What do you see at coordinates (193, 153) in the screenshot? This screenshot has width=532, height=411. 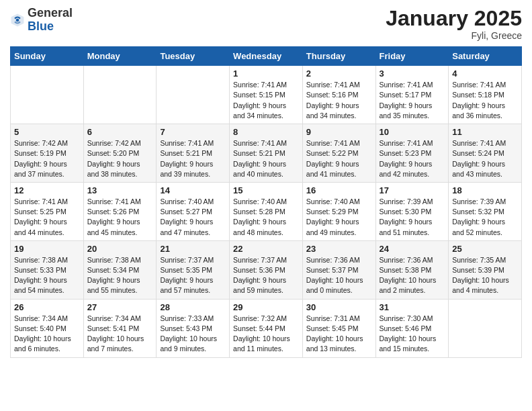 I see `table-row: 7Sunrise: 7:41 AM Sunset: 5:21 PM Daylig…` at bounding box center [193, 153].